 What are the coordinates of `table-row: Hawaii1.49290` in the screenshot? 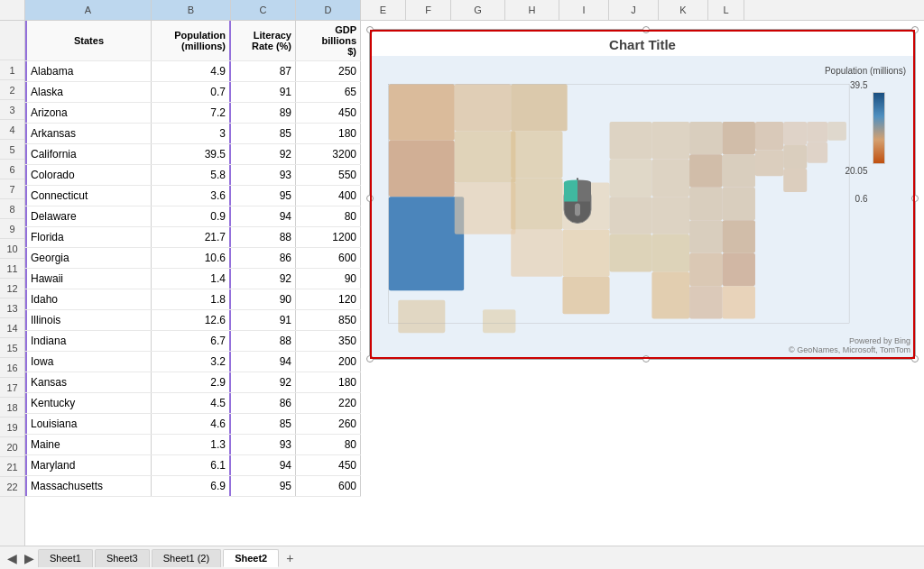 It's located at (193, 280).